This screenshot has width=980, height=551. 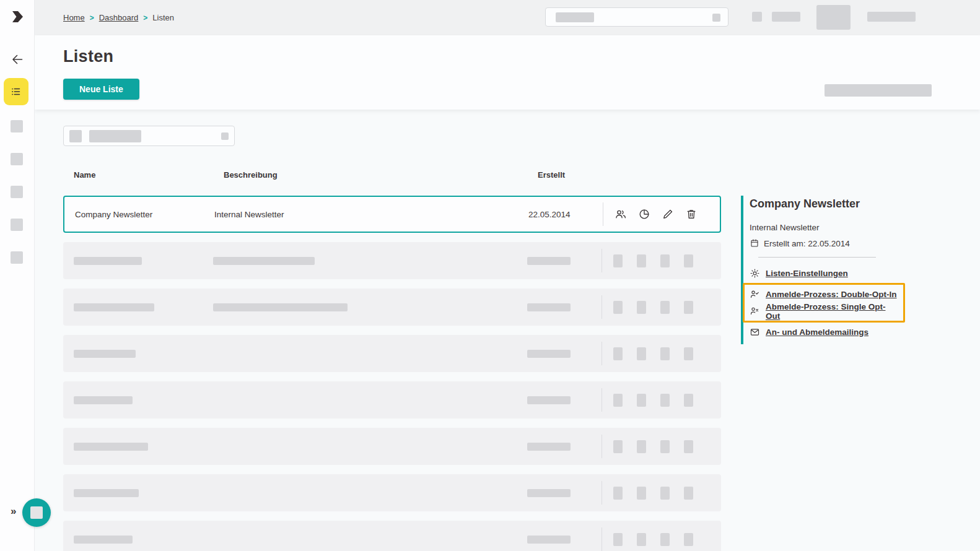 What do you see at coordinates (74, 17) in the screenshot?
I see `breadcrumb-home-link: Home` at bounding box center [74, 17].